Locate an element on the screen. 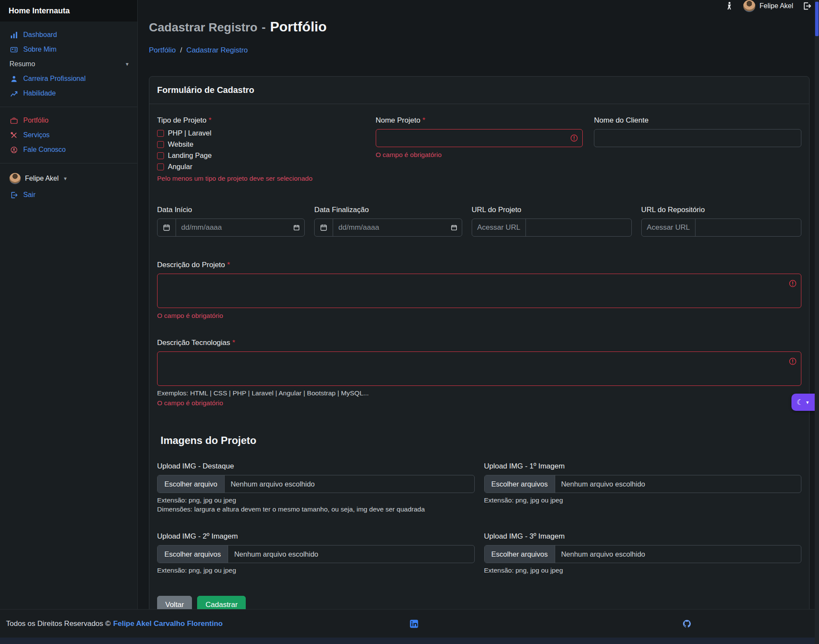 The image size is (819, 644). form-row-1: Tipo de Projeto* PHP | Laravel Website is located at coordinates (479, 149).